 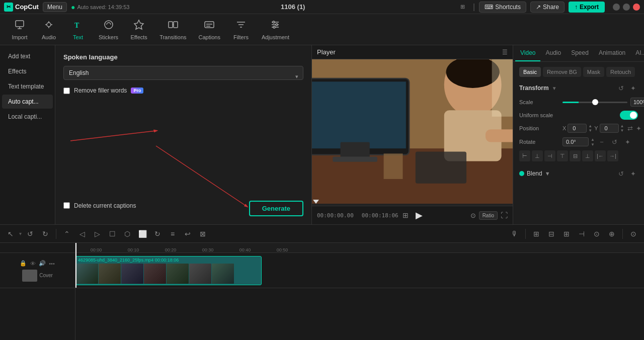 What do you see at coordinates (562, 156) in the screenshot?
I see `align-top-icon: ⊤` at bounding box center [562, 156].